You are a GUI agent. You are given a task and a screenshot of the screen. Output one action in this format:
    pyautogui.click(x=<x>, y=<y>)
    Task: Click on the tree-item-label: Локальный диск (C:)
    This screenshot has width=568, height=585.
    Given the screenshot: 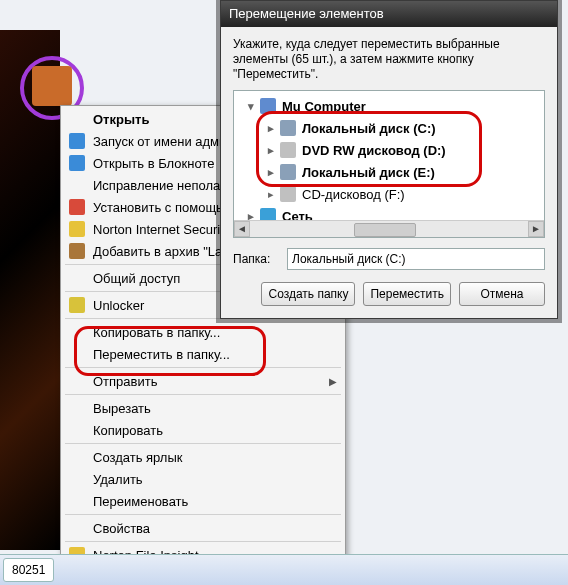 What is the action you would take?
    pyautogui.click(x=369, y=128)
    